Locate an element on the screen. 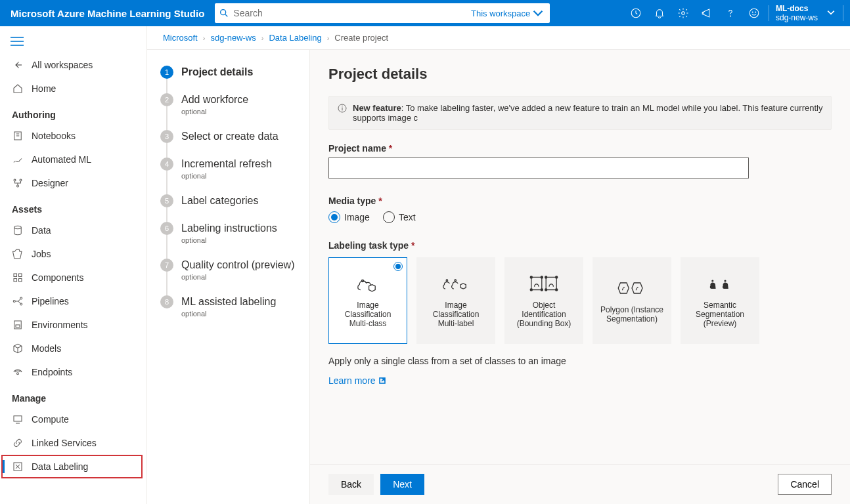 This screenshot has height=504, width=850. breadcrumb-current: Create project is located at coordinates (361, 38).